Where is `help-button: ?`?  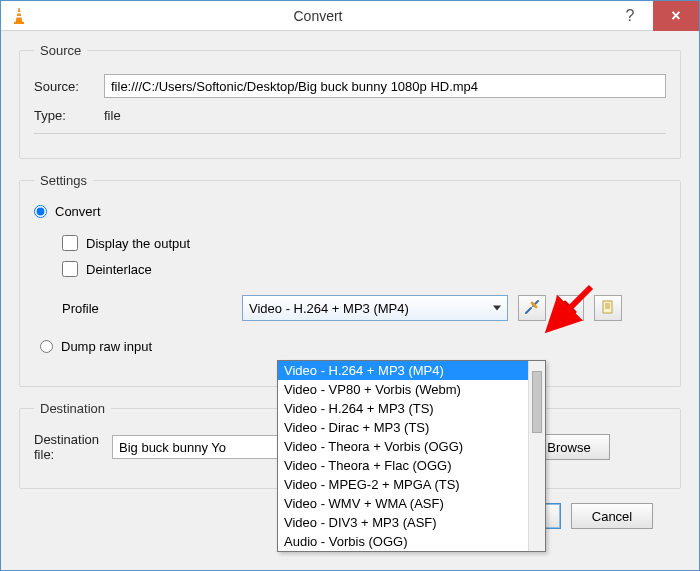 help-button: ? is located at coordinates (630, 16).